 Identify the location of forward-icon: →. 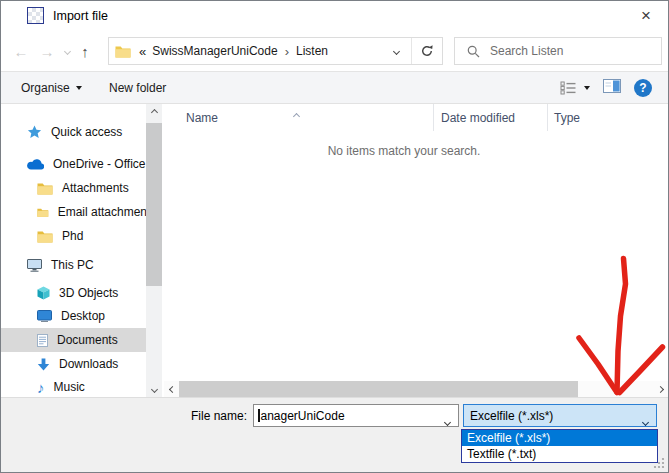
(48, 52).